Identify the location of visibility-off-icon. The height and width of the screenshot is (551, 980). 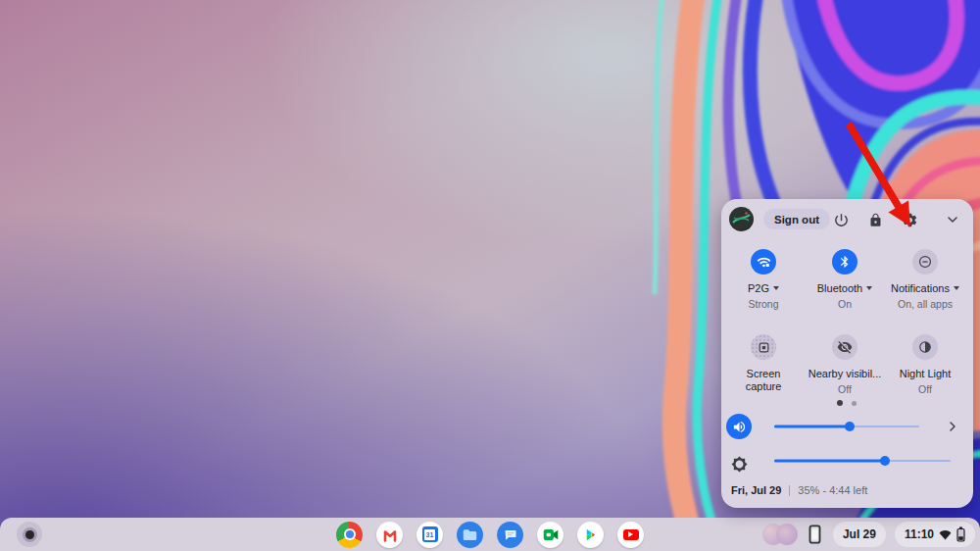
(845, 347).